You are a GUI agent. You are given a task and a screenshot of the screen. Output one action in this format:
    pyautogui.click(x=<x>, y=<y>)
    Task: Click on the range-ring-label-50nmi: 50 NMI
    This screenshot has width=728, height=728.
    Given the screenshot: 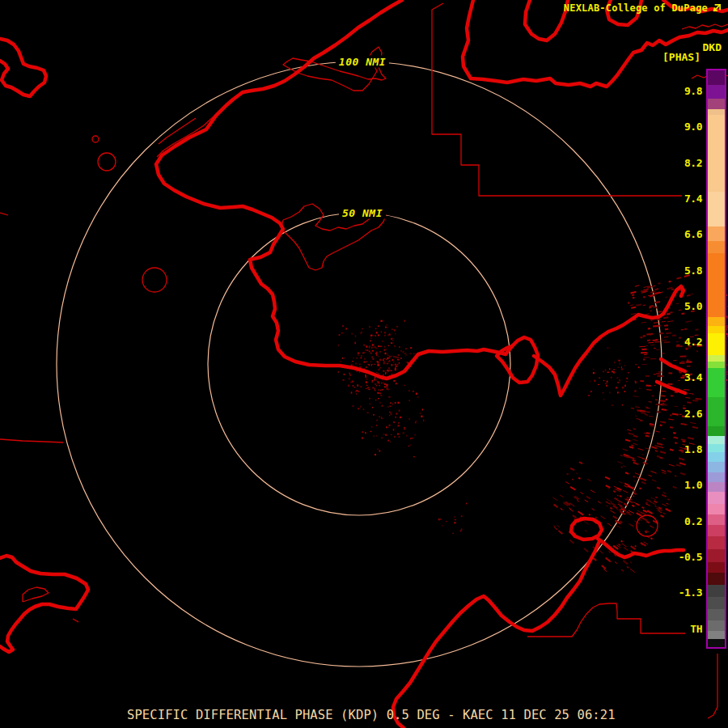 What is the action you would take?
    pyautogui.click(x=362, y=214)
    